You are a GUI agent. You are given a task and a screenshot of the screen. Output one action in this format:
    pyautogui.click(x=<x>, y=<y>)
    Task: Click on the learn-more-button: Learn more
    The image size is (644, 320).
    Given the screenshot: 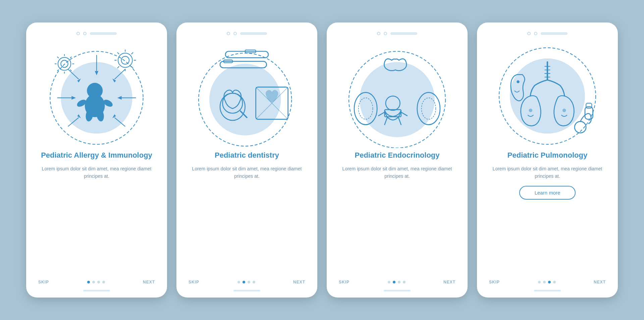 What is the action you would take?
    pyautogui.click(x=547, y=193)
    